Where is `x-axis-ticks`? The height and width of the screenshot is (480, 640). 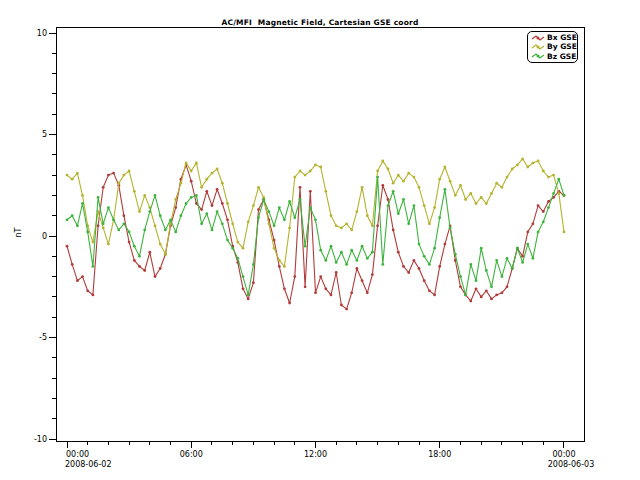 x-axis-ticks is located at coordinates (316, 444).